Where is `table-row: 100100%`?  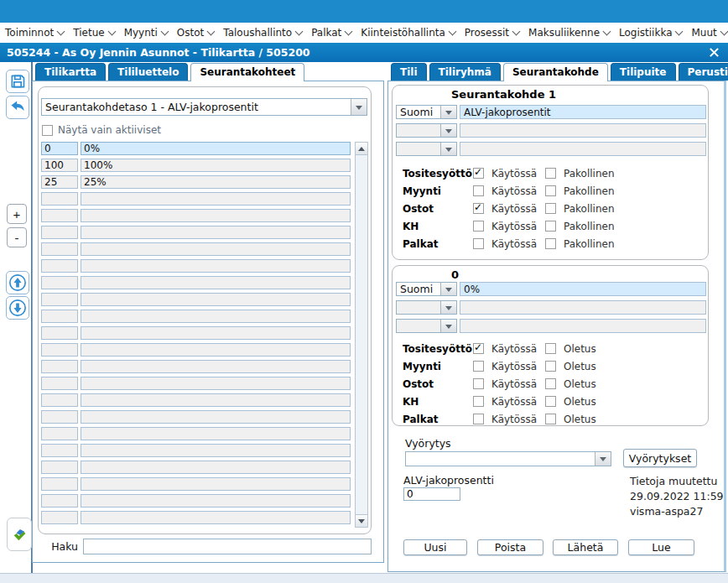
table-row: 100100% is located at coordinates (197, 165).